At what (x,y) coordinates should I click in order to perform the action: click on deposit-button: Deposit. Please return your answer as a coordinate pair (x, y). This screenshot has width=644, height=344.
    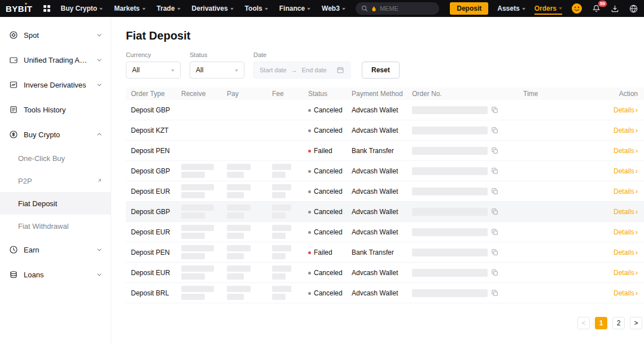
    Looking at the image, I should click on (469, 8).